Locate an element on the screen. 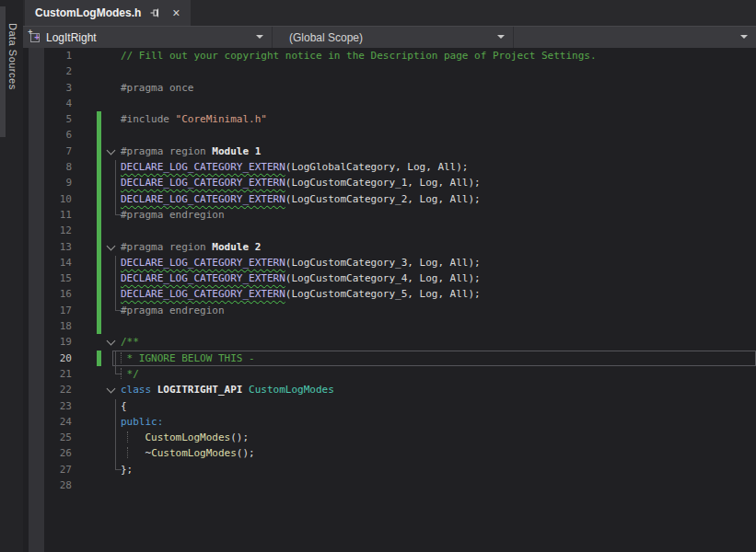 The height and width of the screenshot is (552, 756). code-line: 13#pragma region Module 2 is located at coordinates (390, 247).